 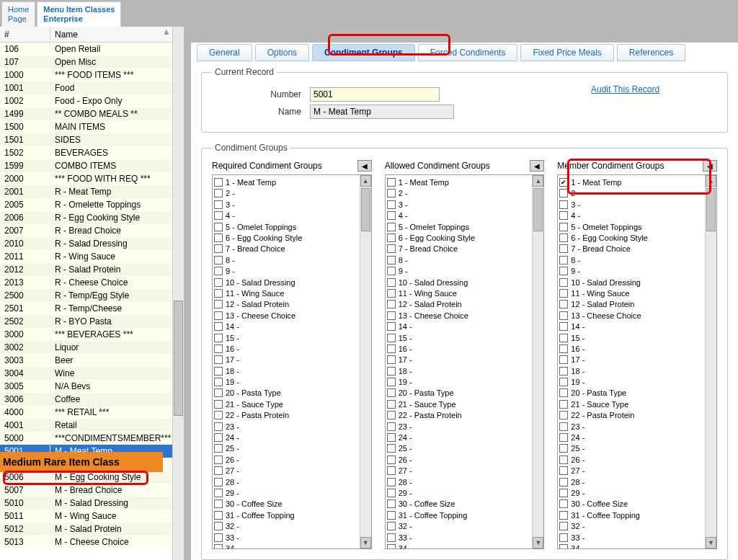 I want to click on sidebar-row: 1501SIDES, so click(x=86, y=140).